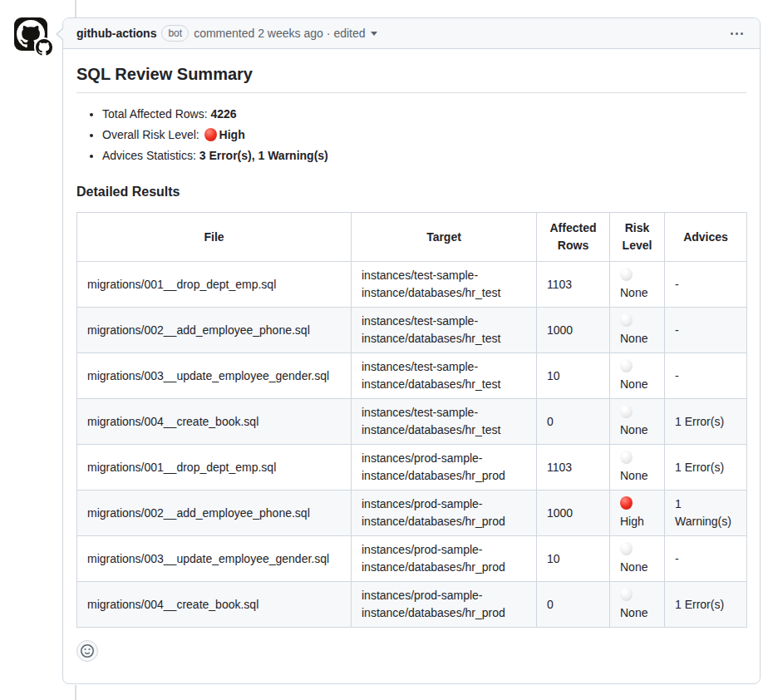  I want to click on author-link: github-actions, so click(116, 33).